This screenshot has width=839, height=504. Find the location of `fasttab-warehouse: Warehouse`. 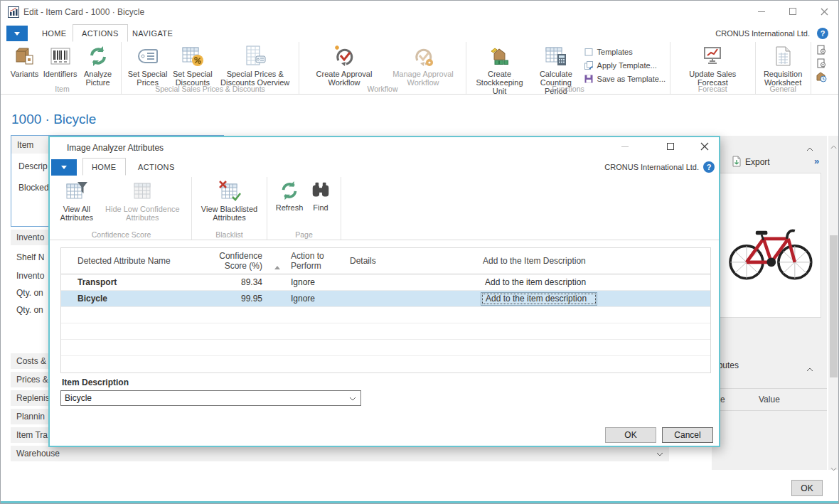

fasttab-warehouse: Warehouse is located at coordinates (340, 454).